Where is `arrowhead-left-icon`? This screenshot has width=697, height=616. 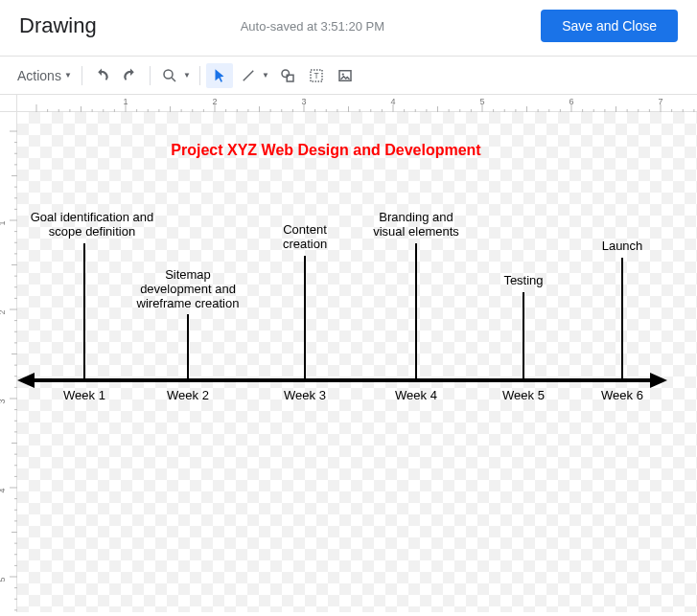 arrowhead-left-icon is located at coordinates (26, 380).